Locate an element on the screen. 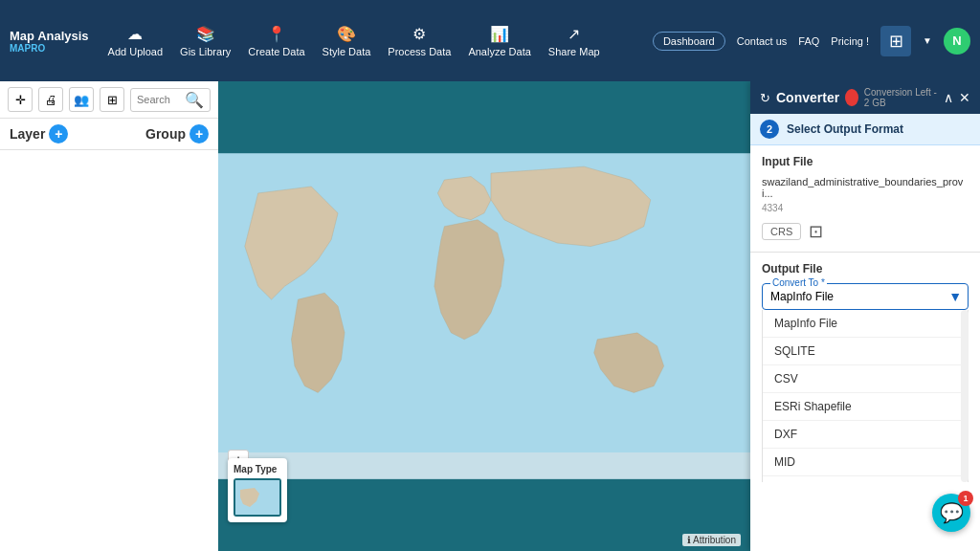  format-list: MapInfo FileSQLITECSVESRi ShapefileDXFMI… is located at coordinates (865, 396).